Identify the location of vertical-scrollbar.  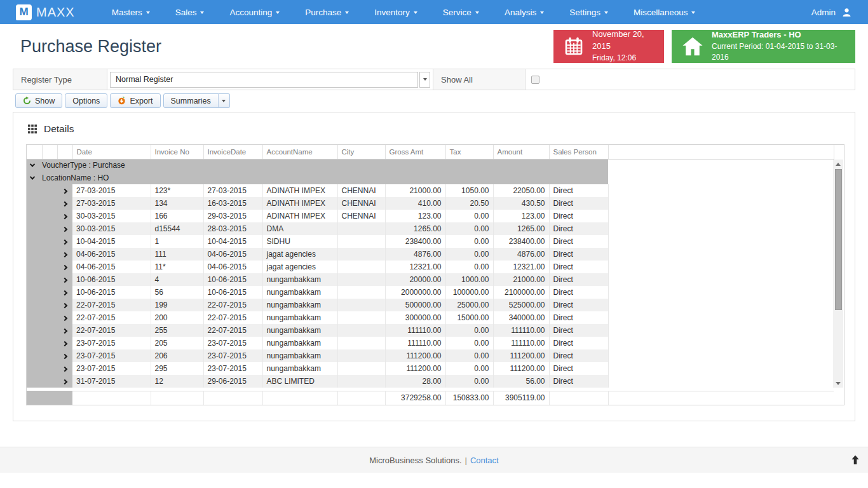
(838, 273).